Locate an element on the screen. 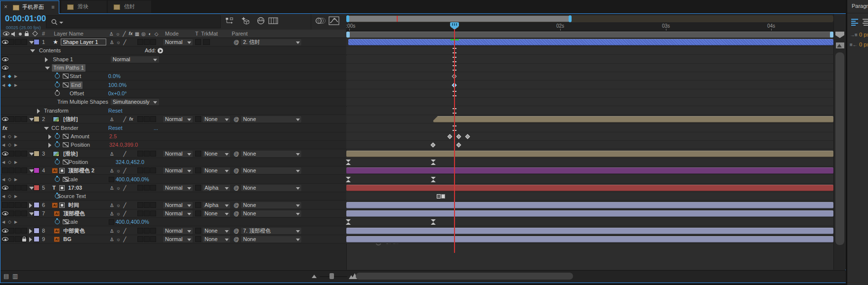 This screenshot has width=868, height=285. set-keyframe-diamond: ◇ is located at coordinates (10, 145).